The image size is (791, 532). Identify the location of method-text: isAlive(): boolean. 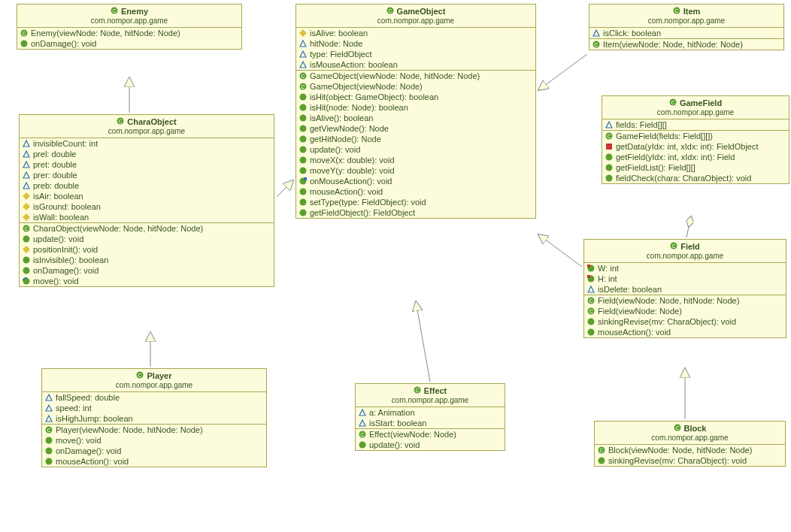
(341, 118).